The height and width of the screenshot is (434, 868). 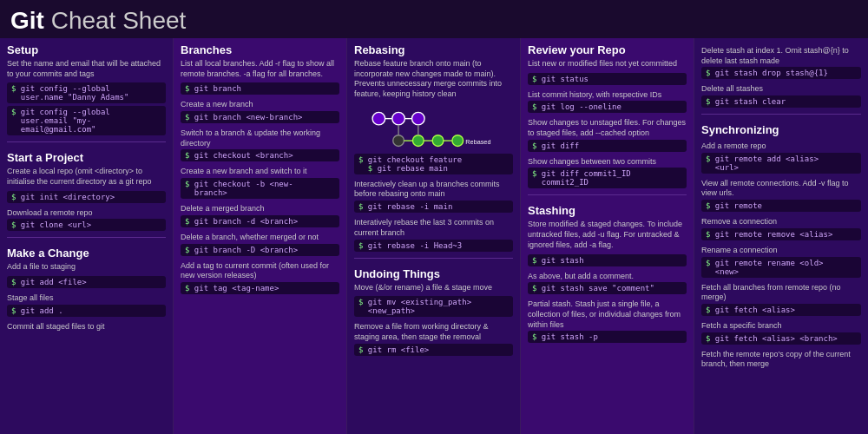 I want to click on make-change-title: Make a Change, so click(x=87, y=253).